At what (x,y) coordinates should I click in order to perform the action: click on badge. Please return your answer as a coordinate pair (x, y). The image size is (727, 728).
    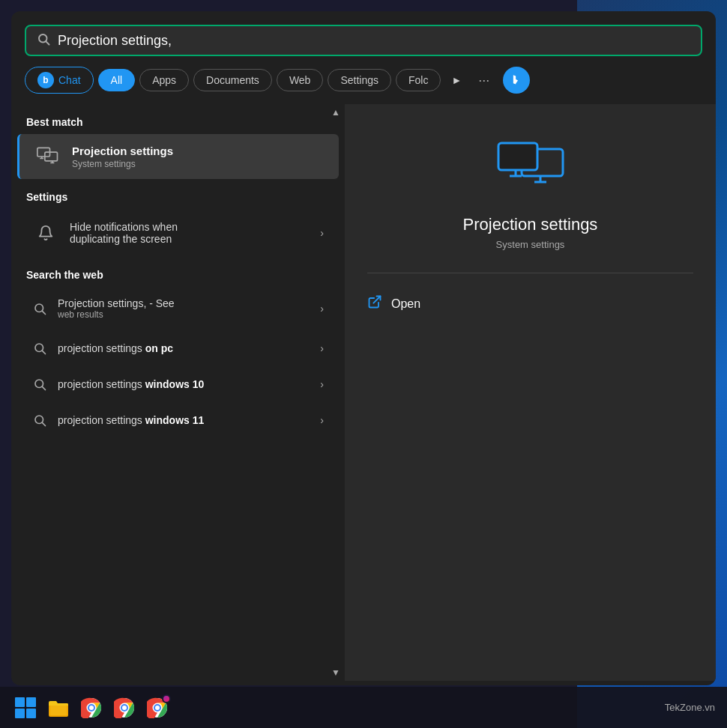
    Looking at the image, I should click on (166, 699).